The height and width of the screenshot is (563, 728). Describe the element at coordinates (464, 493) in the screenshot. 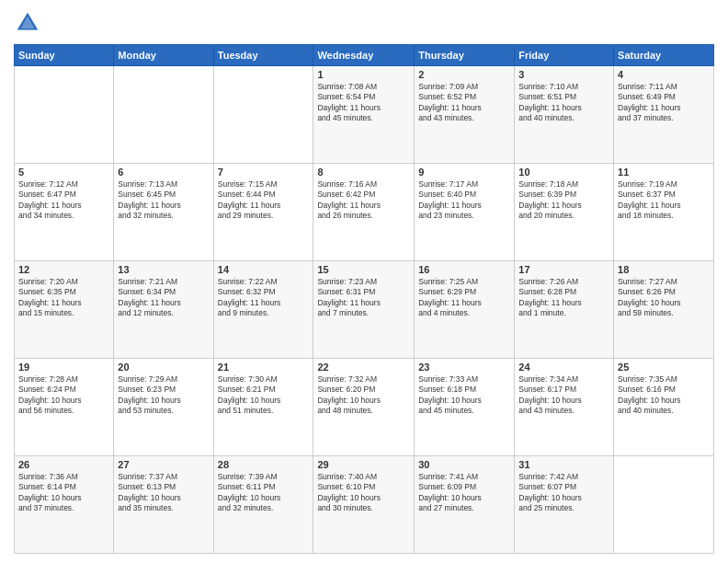

I see `cell-content: Sunrise: 7:41 AM Sunset: 6:09 PM Dayligh…` at that location.